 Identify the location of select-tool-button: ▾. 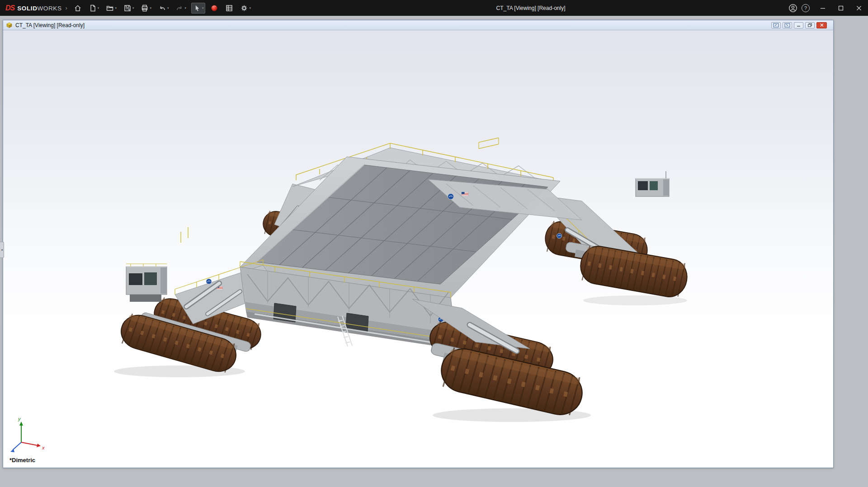
(198, 8).